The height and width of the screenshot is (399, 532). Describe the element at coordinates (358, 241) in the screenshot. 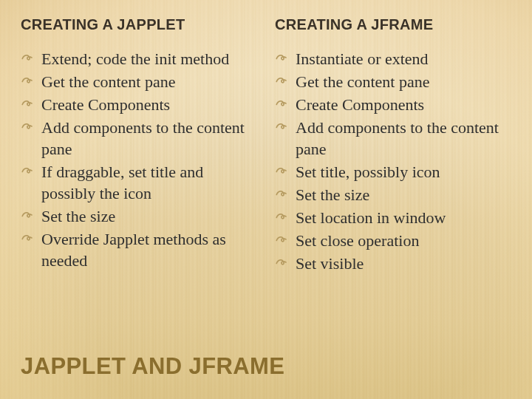

I see `list-item-text: Set close operation` at that location.